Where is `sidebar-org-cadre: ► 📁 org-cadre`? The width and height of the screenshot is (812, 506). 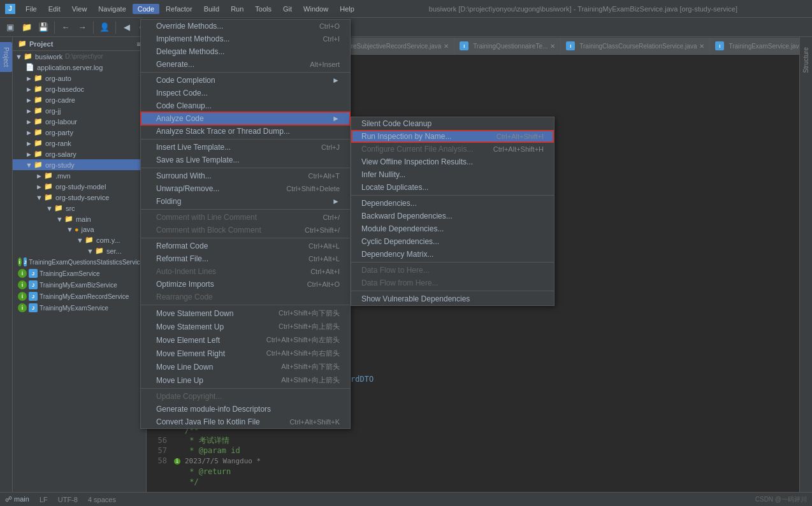 sidebar-org-cadre: ► 📁 org-cadre is located at coordinates (79, 99).